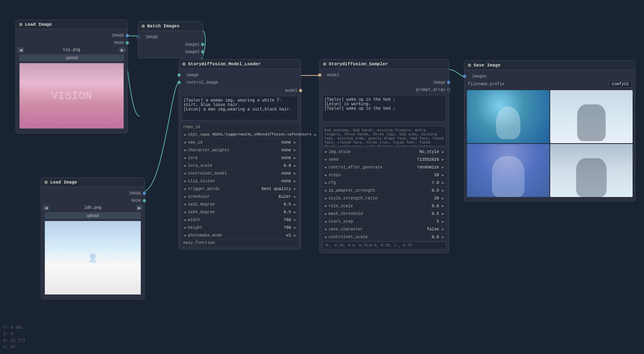 The width and height of the screenshot is (644, 354). What do you see at coordinates (192, 52) in the screenshot?
I see `port-image2-label: image2` at bounding box center [192, 52].